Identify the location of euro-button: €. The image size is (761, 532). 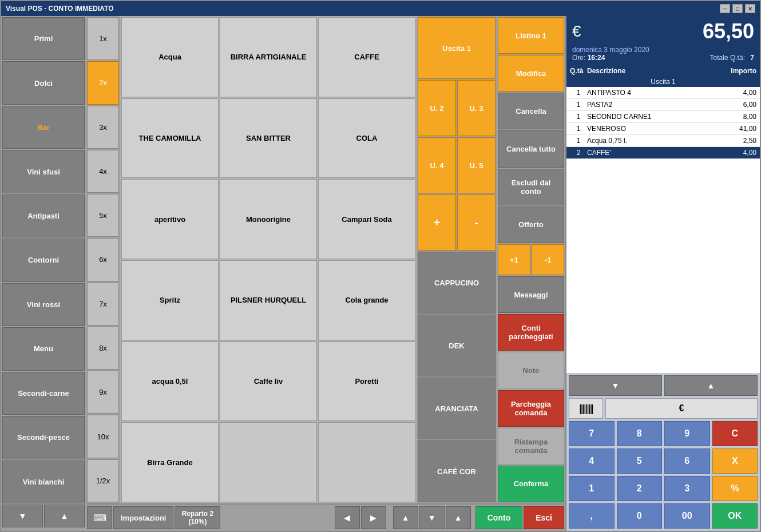
(681, 408).